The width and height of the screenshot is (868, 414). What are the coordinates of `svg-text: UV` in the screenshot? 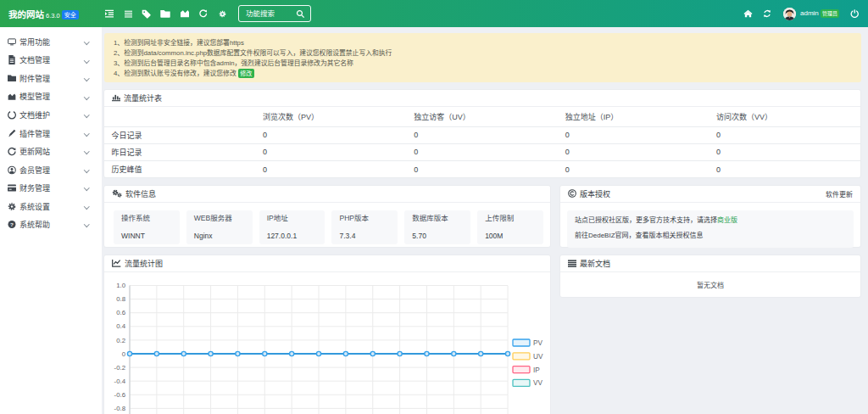 It's located at (538, 356).